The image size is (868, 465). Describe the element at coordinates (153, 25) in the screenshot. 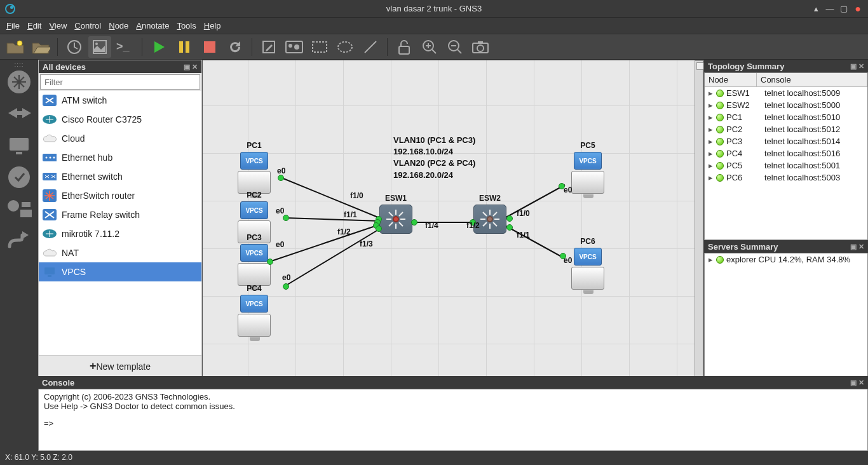

I see `menu-annotate: Annotate` at that location.